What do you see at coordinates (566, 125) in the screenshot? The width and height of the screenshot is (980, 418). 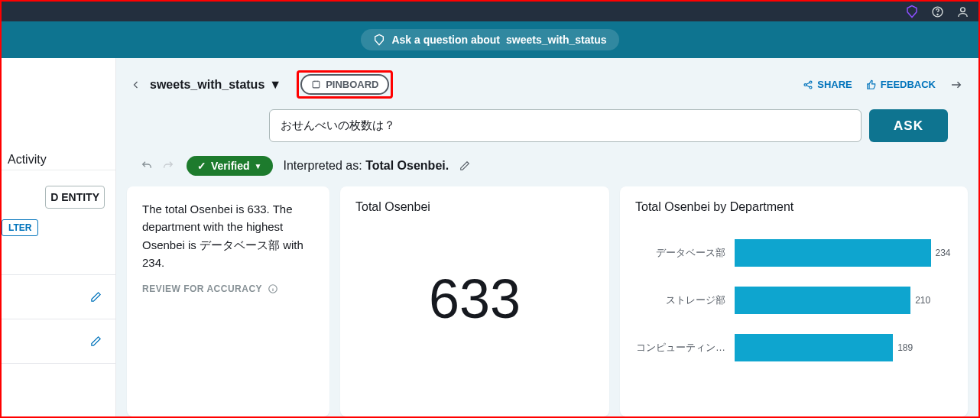 I see `question-input` at bounding box center [566, 125].